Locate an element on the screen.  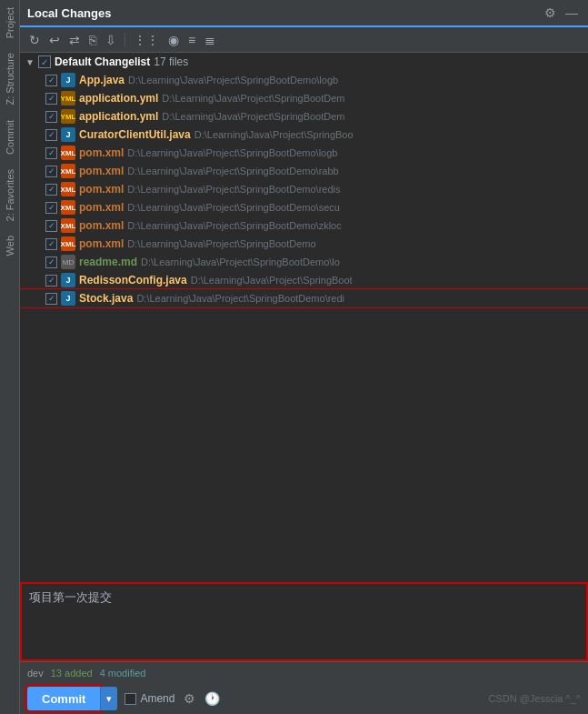
file-path: D:\Learning\Java\Project\SpringBoot is located at coordinates (272, 280).